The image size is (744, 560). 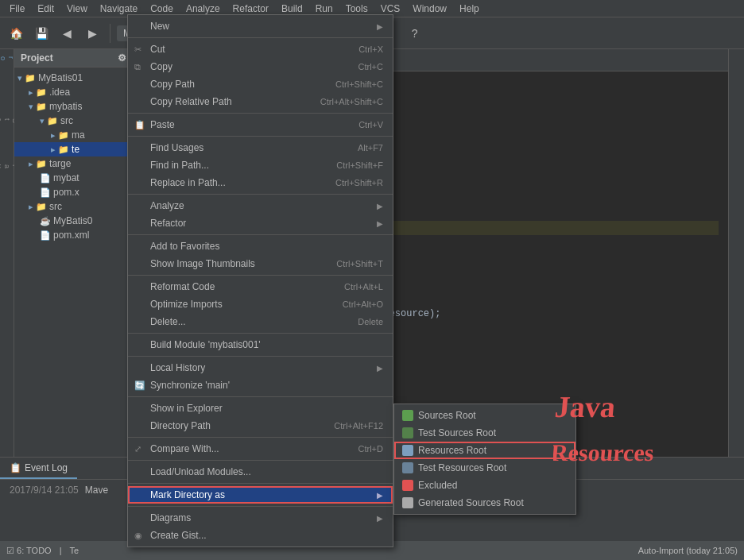 I want to click on log-source: Mave, so click(x=97, y=490).